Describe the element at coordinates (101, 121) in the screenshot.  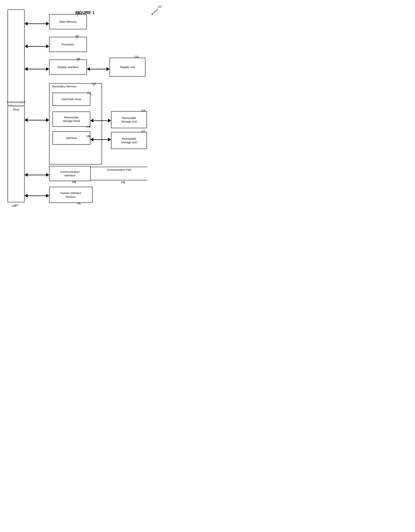
I see `arrow-rsd-rsu1` at that location.